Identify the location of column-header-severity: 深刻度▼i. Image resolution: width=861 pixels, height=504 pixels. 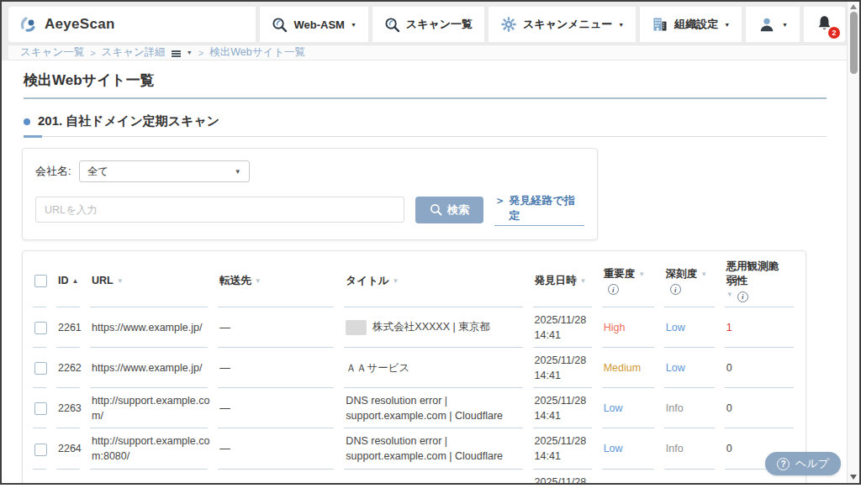
(695, 281).